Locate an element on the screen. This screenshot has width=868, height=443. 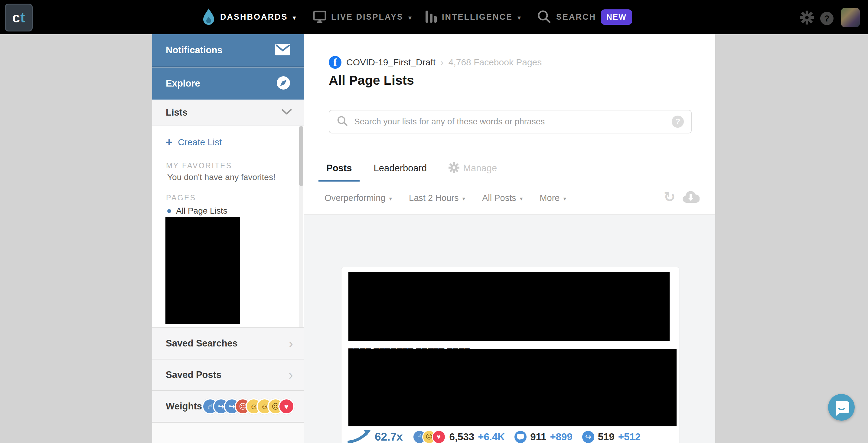
help-icon: ? is located at coordinates (827, 18).